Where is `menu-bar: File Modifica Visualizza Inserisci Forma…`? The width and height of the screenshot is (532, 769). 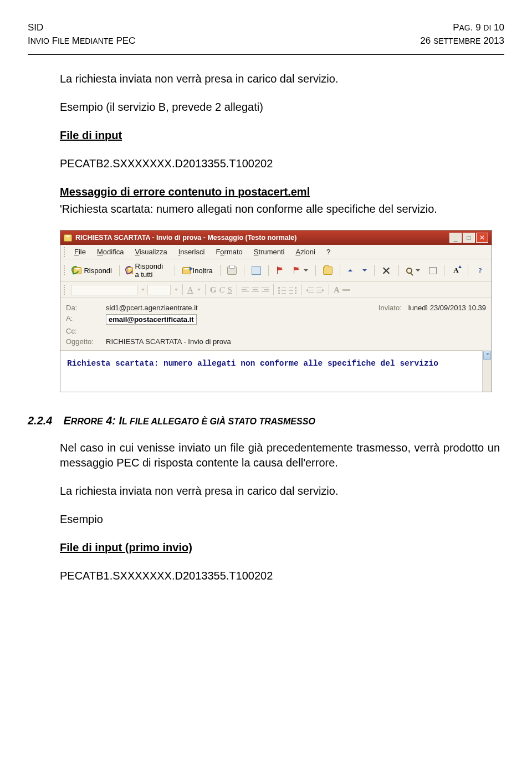 menu-bar: File Modifica Visualizza Inserisci Forma… is located at coordinates (276, 252).